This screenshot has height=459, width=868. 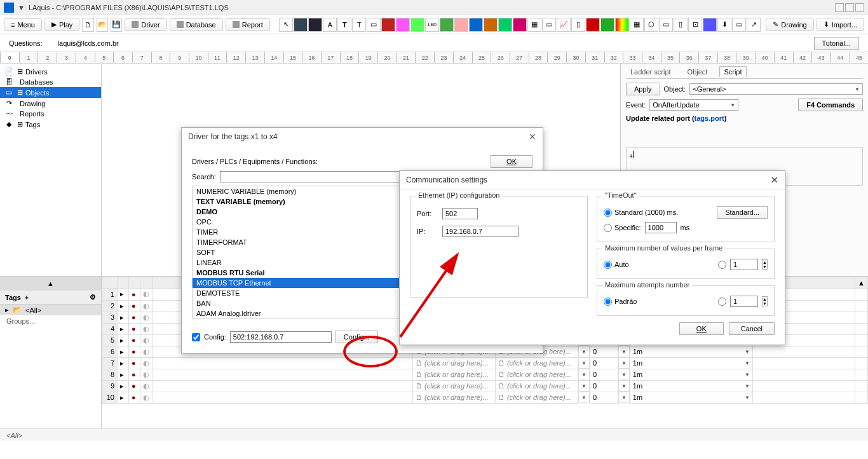 I want to click on attempts-group-title: Maximum attempts number, so click(x=647, y=285).